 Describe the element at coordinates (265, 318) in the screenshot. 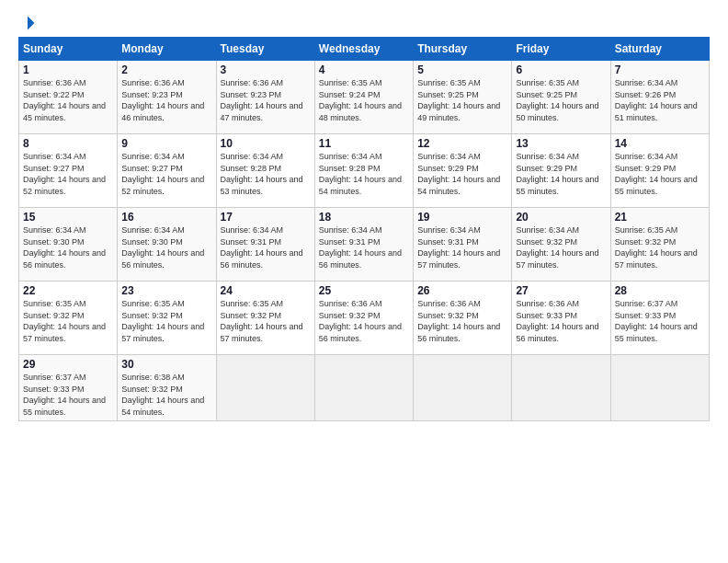

I see `calendar-cell: 24 Sunrise: 6:35 AM Sunset: 9:32 PM Dayl…` at that location.